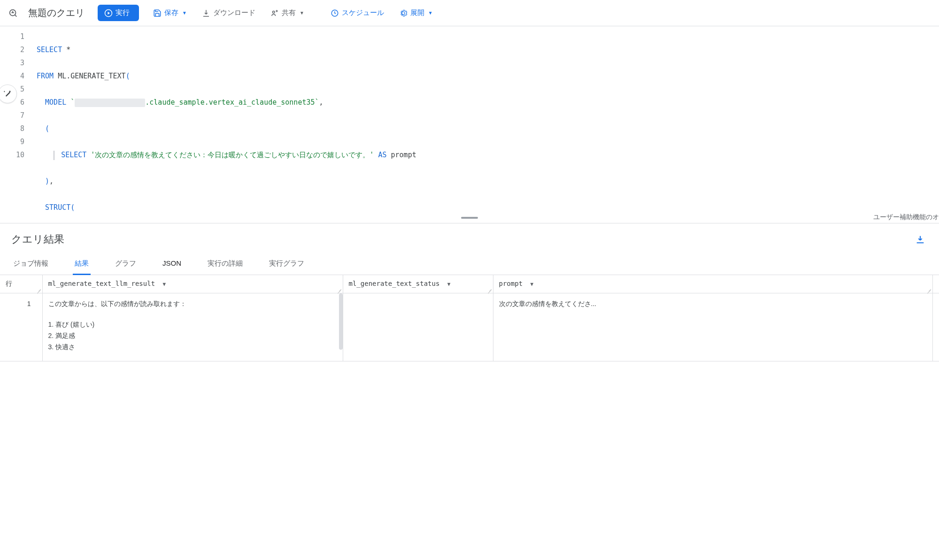  Describe the element at coordinates (416, 13) in the screenshot. I see `expand-button: 展開 ▼` at that location.